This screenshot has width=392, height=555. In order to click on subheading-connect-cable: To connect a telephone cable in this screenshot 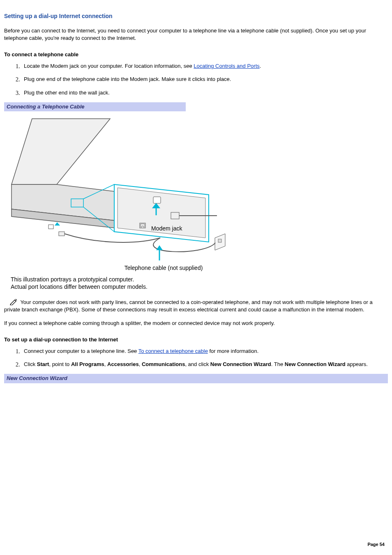, I will do `click(196, 55)`.